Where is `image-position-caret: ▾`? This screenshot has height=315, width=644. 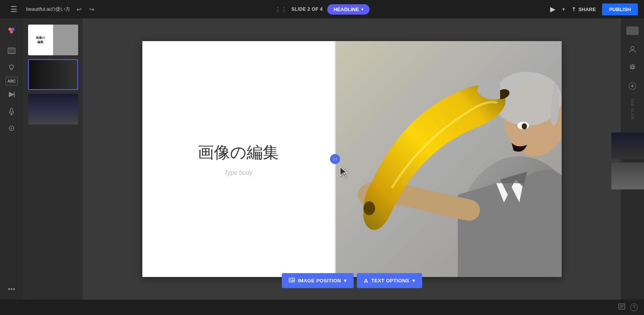 image-position-caret: ▾ is located at coordinates (345, 280).